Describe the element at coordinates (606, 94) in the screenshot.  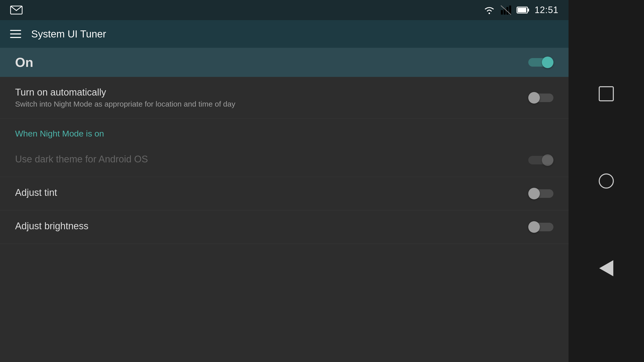
I see `recent-apps-icon` at that location.